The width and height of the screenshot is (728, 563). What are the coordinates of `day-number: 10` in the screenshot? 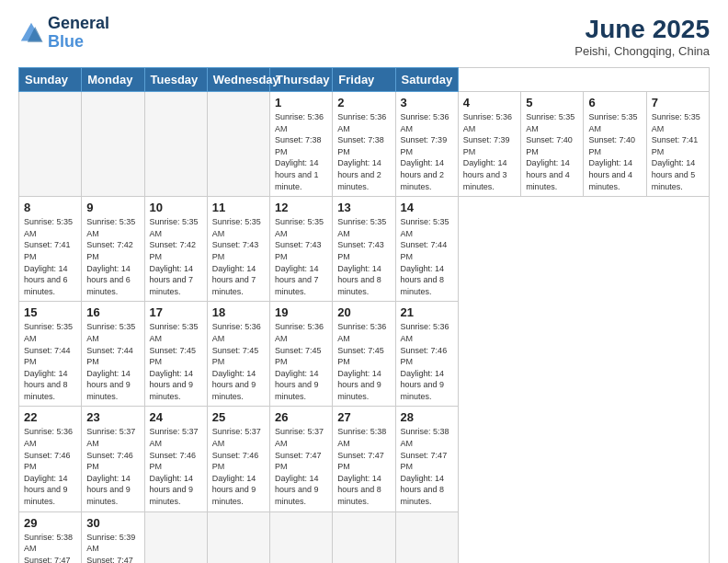 It's located at (176, 208).